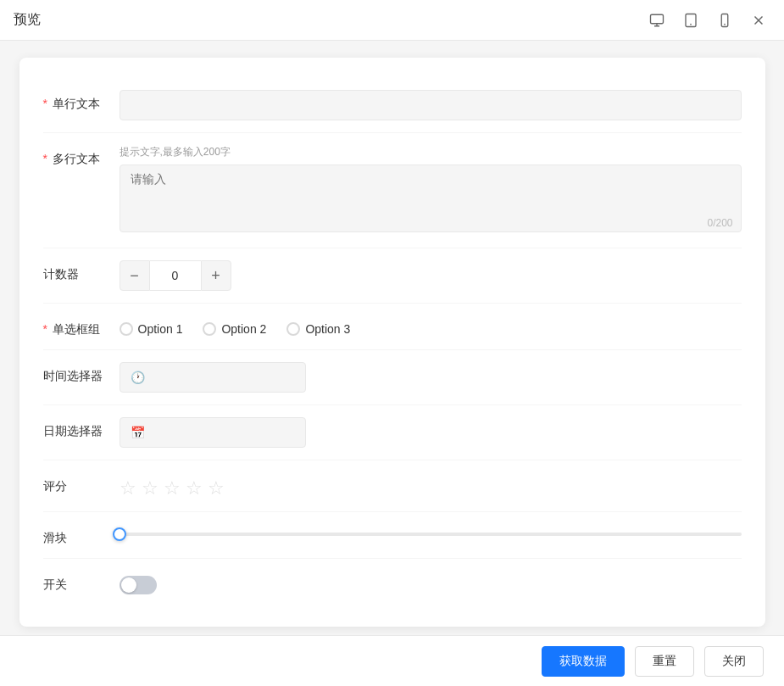 Image resolution: width=784 pixels, height=686 pixels. What do you see at coordinates (46, 159) in the screenshot?
I see `required-mark-multi: *` at bounding box center [46, 159].